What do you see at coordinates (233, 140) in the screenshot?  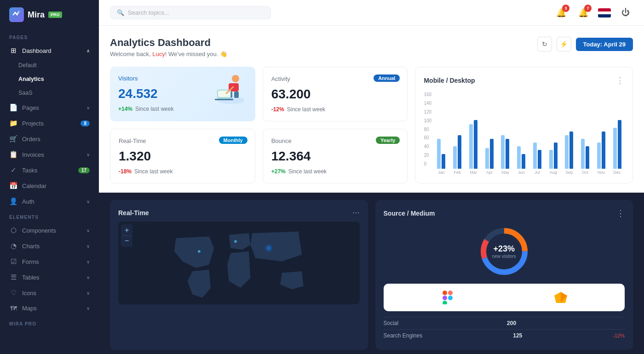 I see `realtime-badge: Monthly` at bounding box center [233, 140].